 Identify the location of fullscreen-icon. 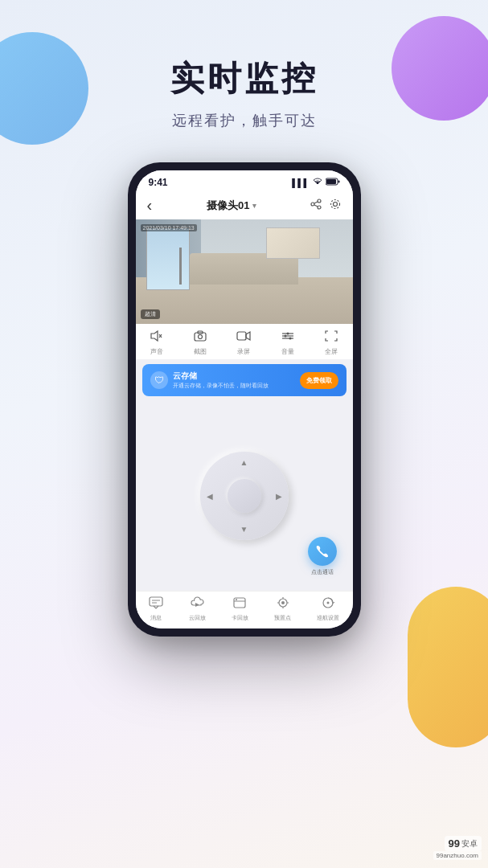
(331, 338).